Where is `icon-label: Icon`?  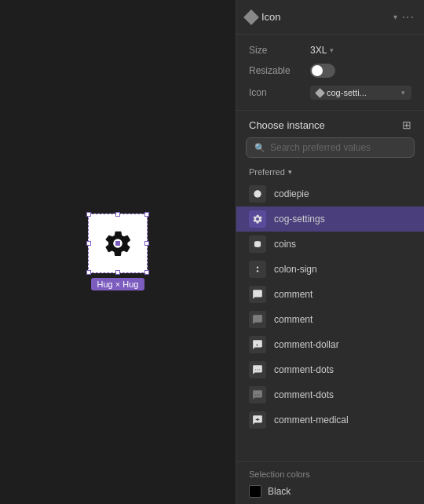
icon-label: Icon is located at coordinates (276, 93).